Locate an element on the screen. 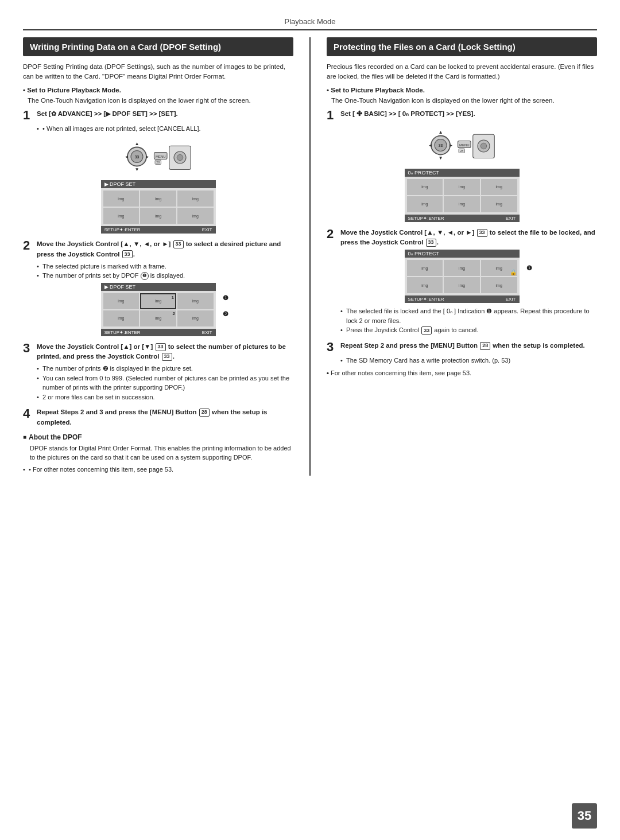 The image size is (620, 840). left-step-2: 2 Move the Joystick Control [▲, ▼, ◄, or… is located at coordinates (158, 288).